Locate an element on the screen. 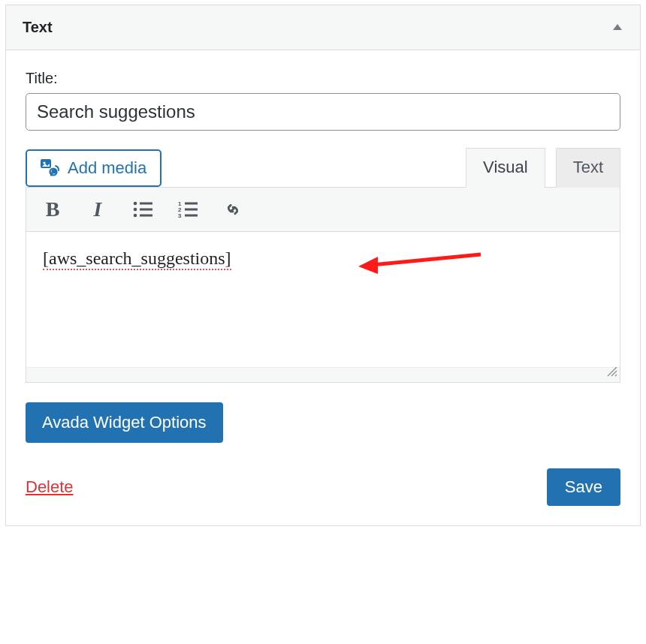 The height and width of the screenshot is (644, 646). media-tab-row: Add media Visual Text is located at coordinates (323, 167).